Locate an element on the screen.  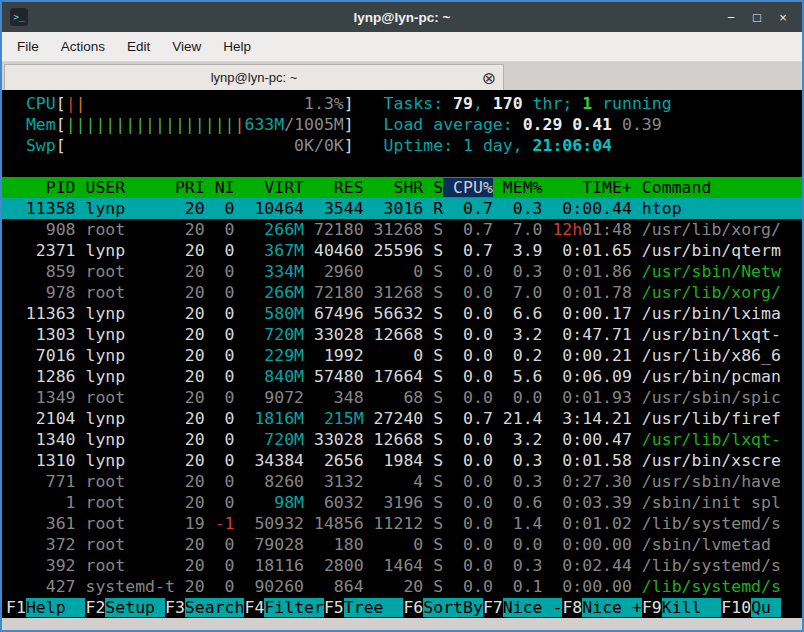
process-row: 771 root 20 0 8260 3132 4 S 0.0 0.3 0:27… is located at coordinates (402, 482).